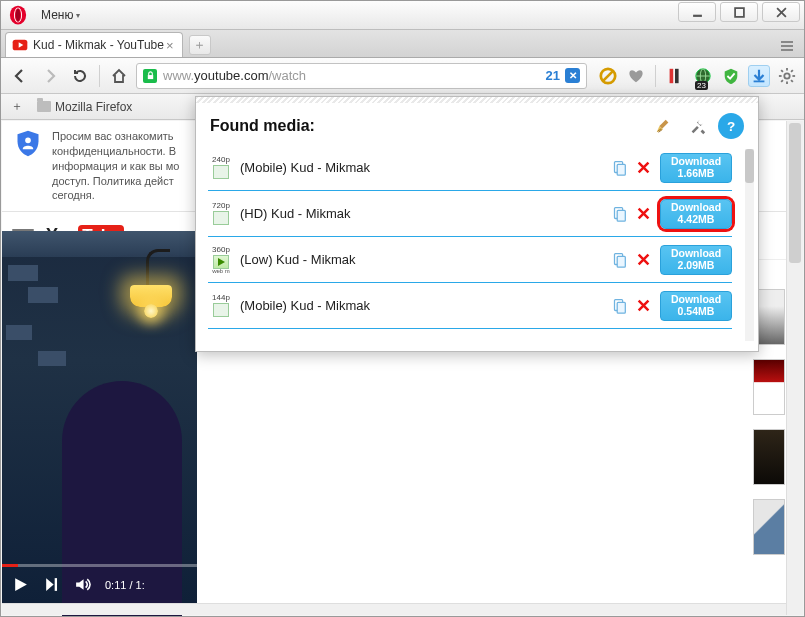 Image resolution: width=805 pixels, height=617 pixels. What do you see at coordinates (402, 76) in the screenshot?
I see `nav-toolbar: www.youtube.com/watch 21 ✕ 23` at bounding box center [402, 76].